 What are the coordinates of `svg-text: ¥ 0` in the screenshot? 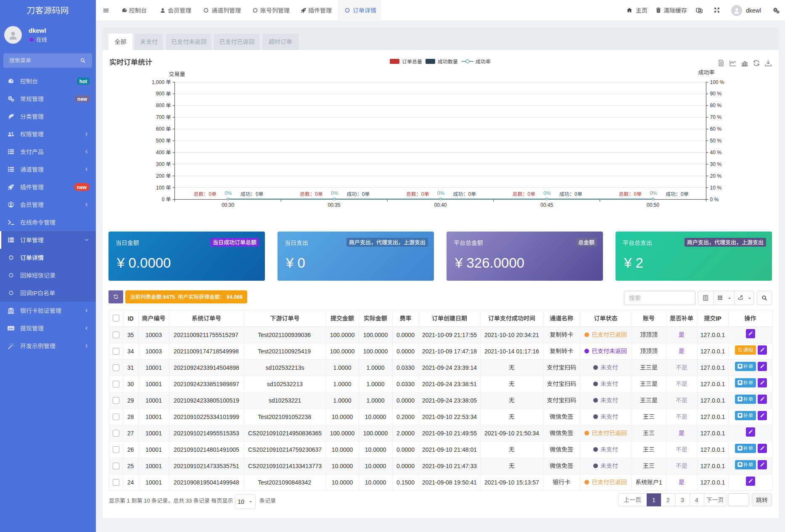 It's located at (295, 263).